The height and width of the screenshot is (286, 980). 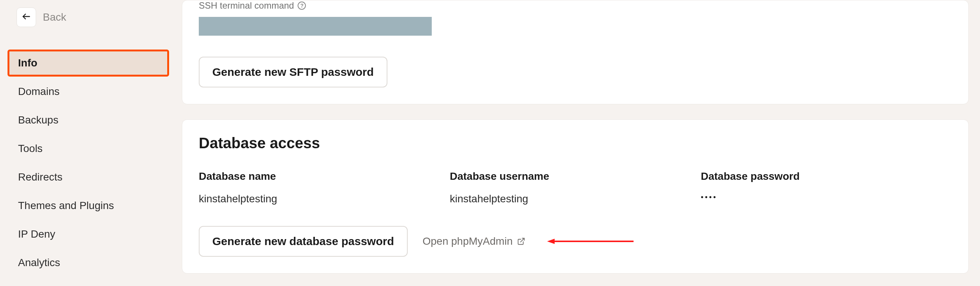 I want to click on sidebar-item-info: Info, so click(x=88, y=63).